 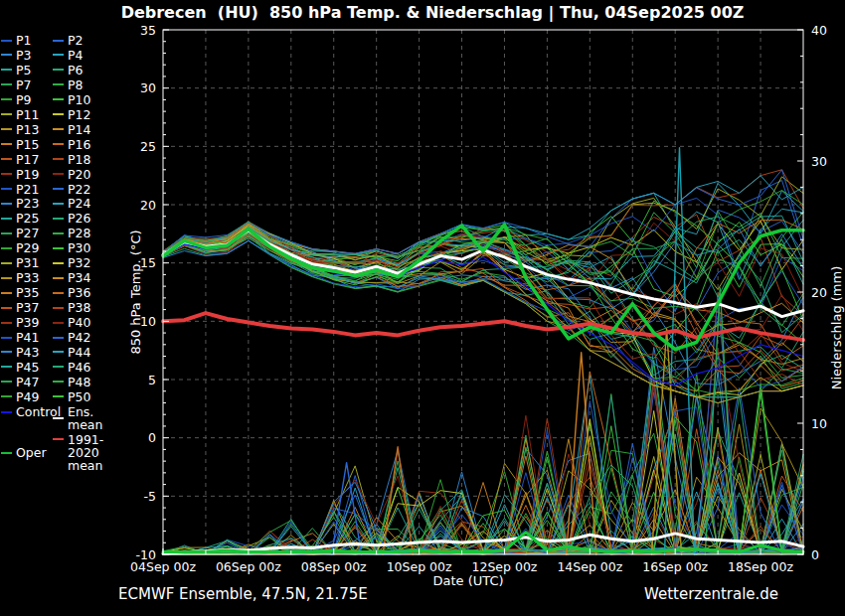 What do you see at coordinates (76, 40) in the screenshot?
I see `legend-label: P2` at bounding box center [76, 40].